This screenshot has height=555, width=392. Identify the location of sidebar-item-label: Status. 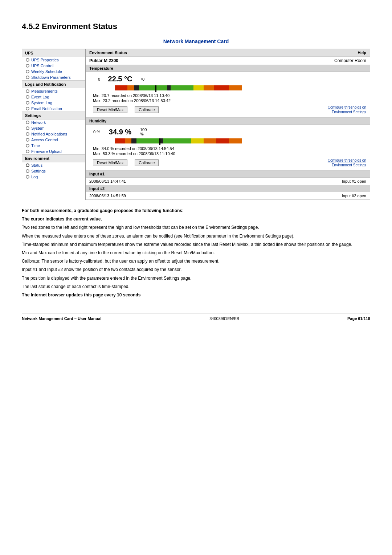
(37, 165).